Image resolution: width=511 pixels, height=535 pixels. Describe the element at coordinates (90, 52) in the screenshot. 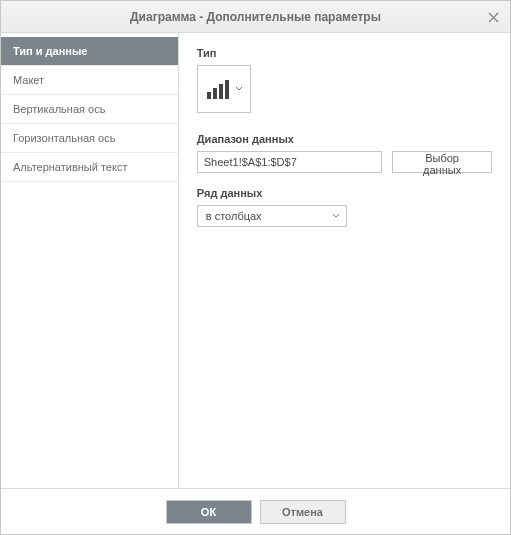

I see `sidebar-item-type-and-data: Тип и данные` at that location.